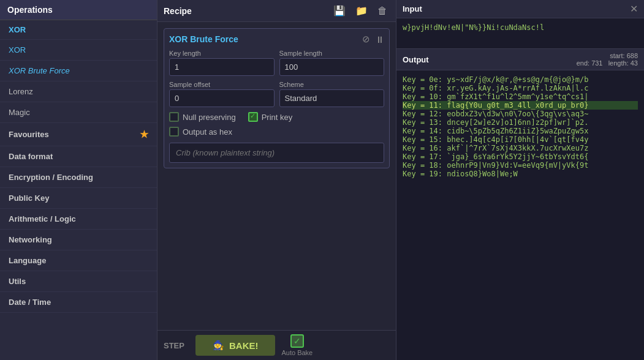  Describe the element at coordinates (218, 345) in the screenshot. I see `bake-icon: 🧙` at that location.